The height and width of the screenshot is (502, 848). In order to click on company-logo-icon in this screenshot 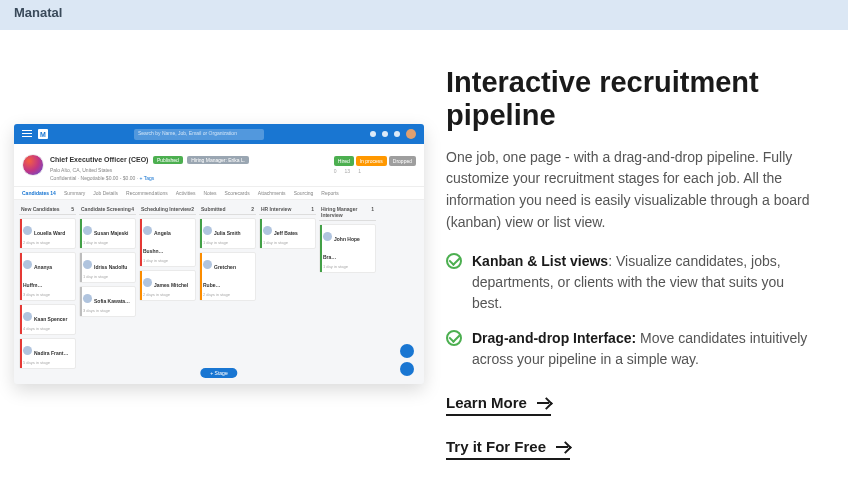, I will do `click(33, 165)`.